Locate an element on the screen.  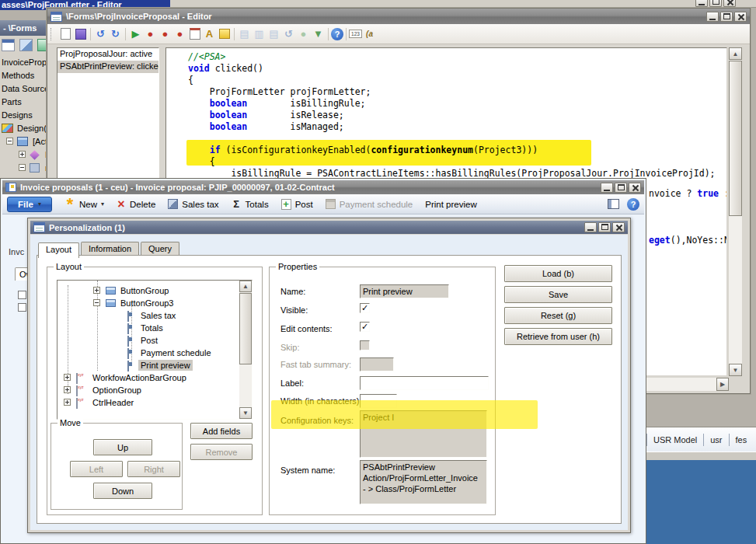
reset-g-button: Reset (g) is located at coordinates (558, 316).